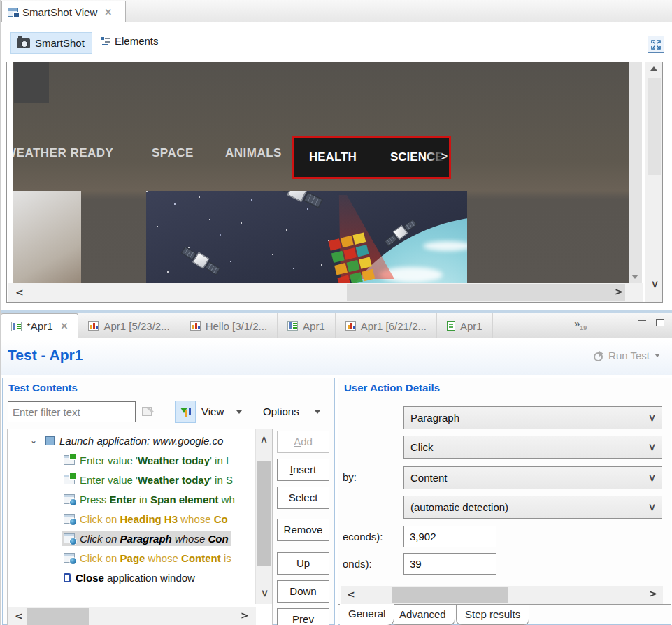  I want to click on tab-general: General, so click(367, 615).